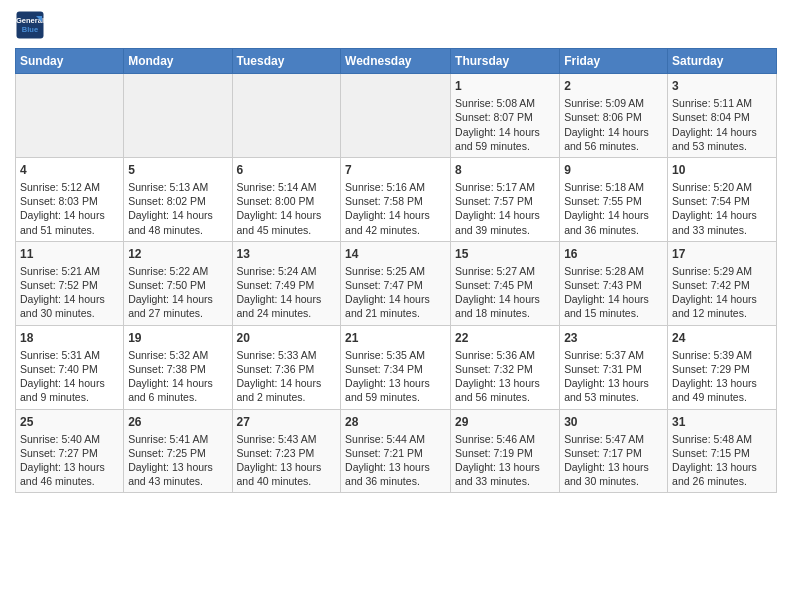 This screenshot has width=792, height=612. What do you see at coordinates (396, 367) in the screenshot?
I see `calendar-week-4: 18Sunrise: 5:31 AM Sunset: 7:40 PM Dayli…` at bounding box center [396, 367].